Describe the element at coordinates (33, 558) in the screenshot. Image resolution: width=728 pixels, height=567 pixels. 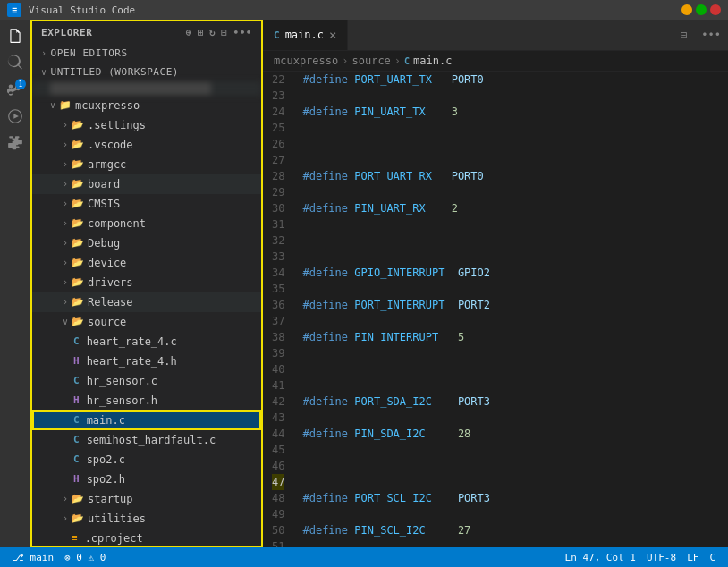
I see `git-branch: ⎇ main` at that location.